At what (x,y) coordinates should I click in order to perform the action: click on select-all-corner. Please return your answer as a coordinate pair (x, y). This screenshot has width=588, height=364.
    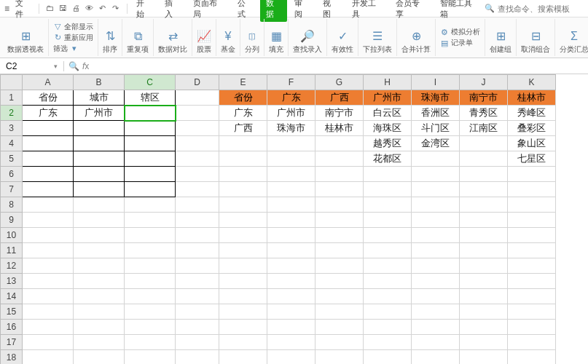
    Looking at the image, I should click on (12, 83).